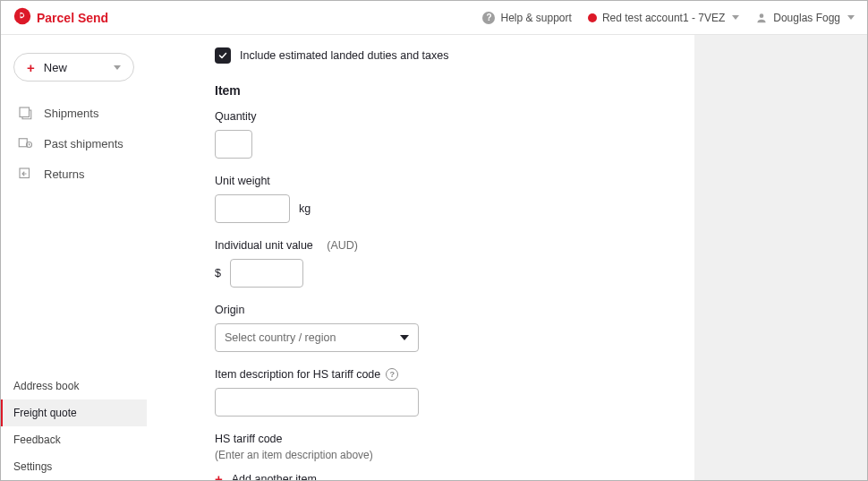 This screenshot has height=481, width=868. I want to click on weight-unit: kg, so click(304, 209).